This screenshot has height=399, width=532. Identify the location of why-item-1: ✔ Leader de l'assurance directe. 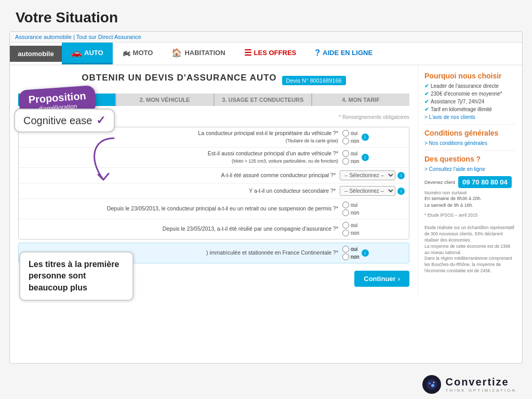
(470, 86).